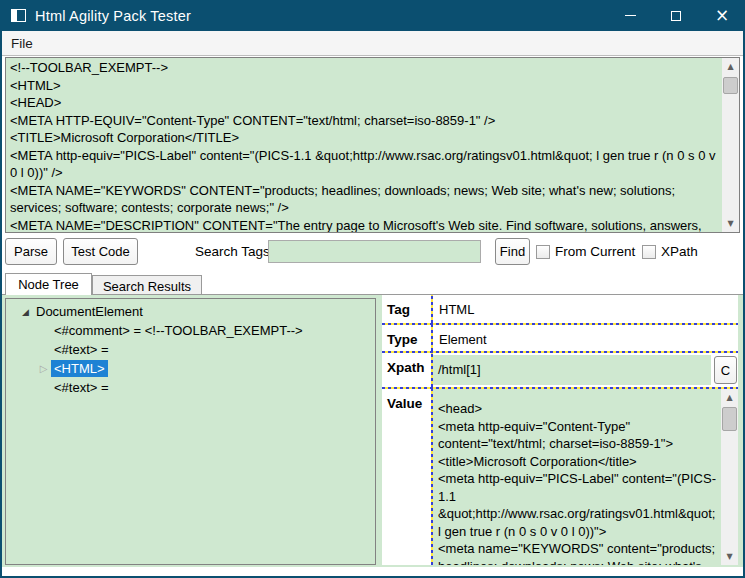 The image size is (745, 578). What do you see at coordinates (586, 338) in the screenshot?
I see `type-value: Element` at bounding box center [586, 338].